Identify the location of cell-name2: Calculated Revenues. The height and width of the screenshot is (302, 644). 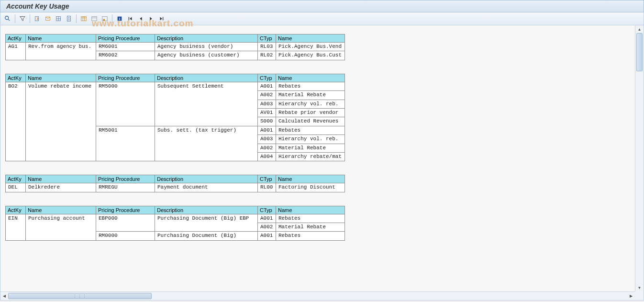
(311, 122).